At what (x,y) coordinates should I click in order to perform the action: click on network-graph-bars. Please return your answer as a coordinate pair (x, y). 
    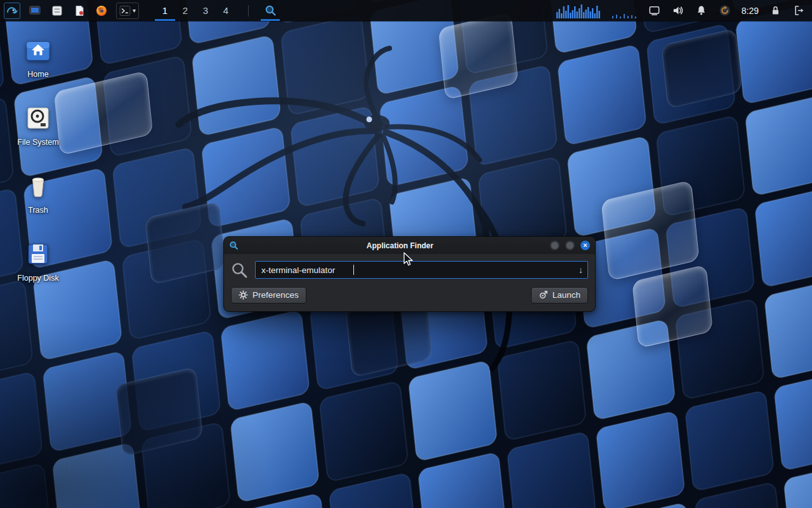
    Looking at the image, I should click on (625, 11).